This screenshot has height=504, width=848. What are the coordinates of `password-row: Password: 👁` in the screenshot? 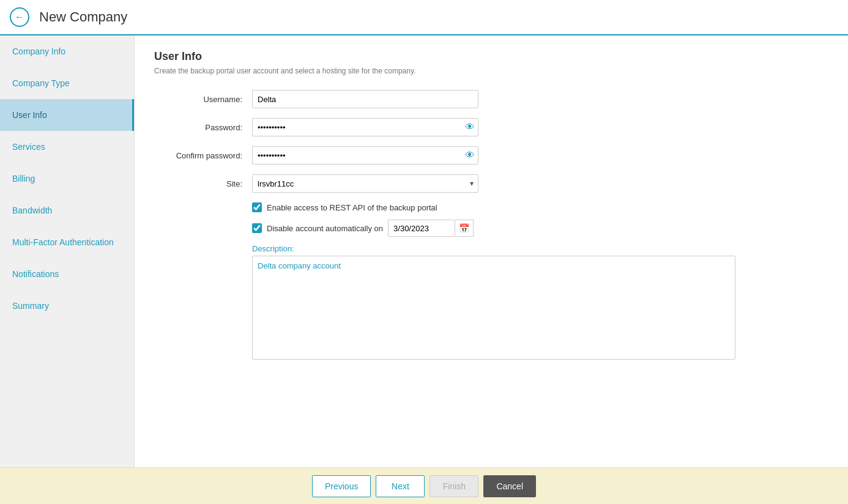 It's located at (491, 127).